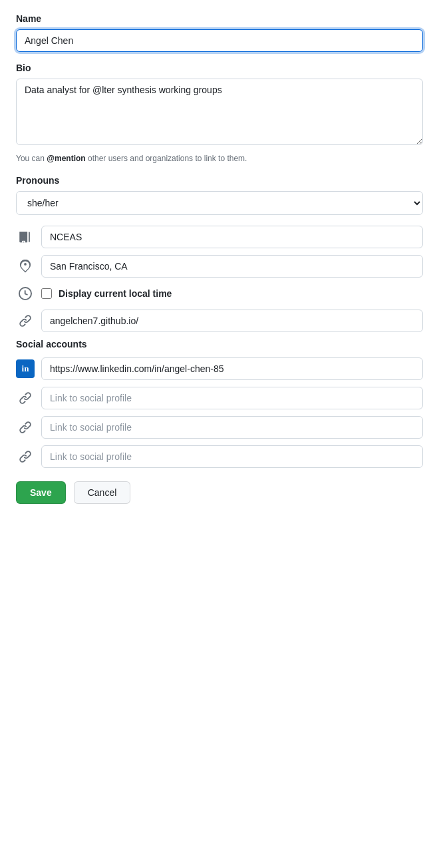 The height and width of the screenshot is (868, 439). Describe the element at coordinates (41, 493) in the screenshot. I see `save-button: Save` at that location.